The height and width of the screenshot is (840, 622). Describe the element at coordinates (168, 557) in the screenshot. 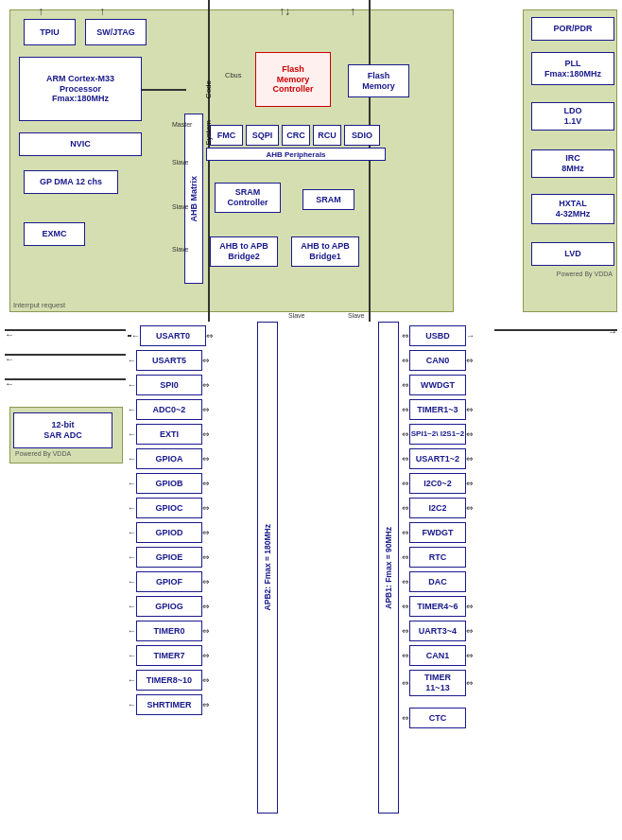

I see `gpioe-row: ← GPIOE ⇔` at that location.